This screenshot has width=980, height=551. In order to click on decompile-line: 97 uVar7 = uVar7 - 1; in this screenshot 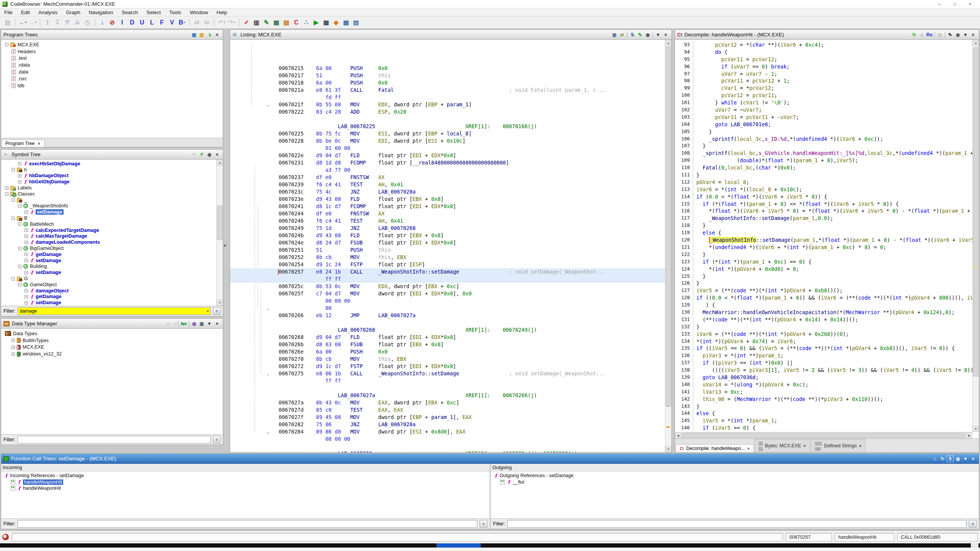, I will do `click(824, 74)`.